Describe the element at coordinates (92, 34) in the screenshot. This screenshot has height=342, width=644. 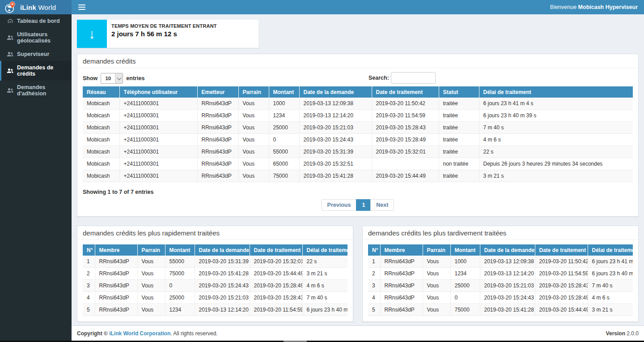
I see `arrow-down-icon: ↓` at that location.